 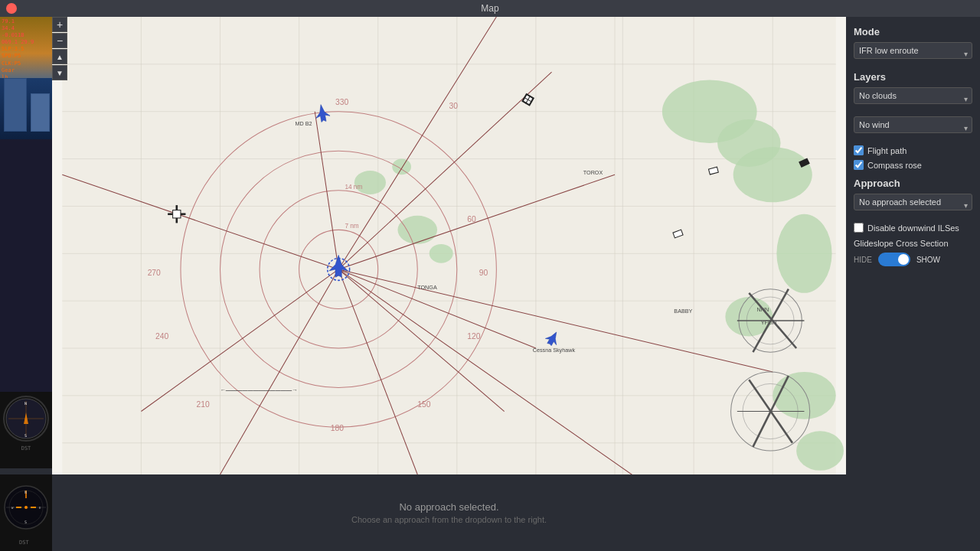 What do you see at coordinates (303, 124) in the screenshot?
I see `svg-text: MD B2` at bounding box center [303, 124].